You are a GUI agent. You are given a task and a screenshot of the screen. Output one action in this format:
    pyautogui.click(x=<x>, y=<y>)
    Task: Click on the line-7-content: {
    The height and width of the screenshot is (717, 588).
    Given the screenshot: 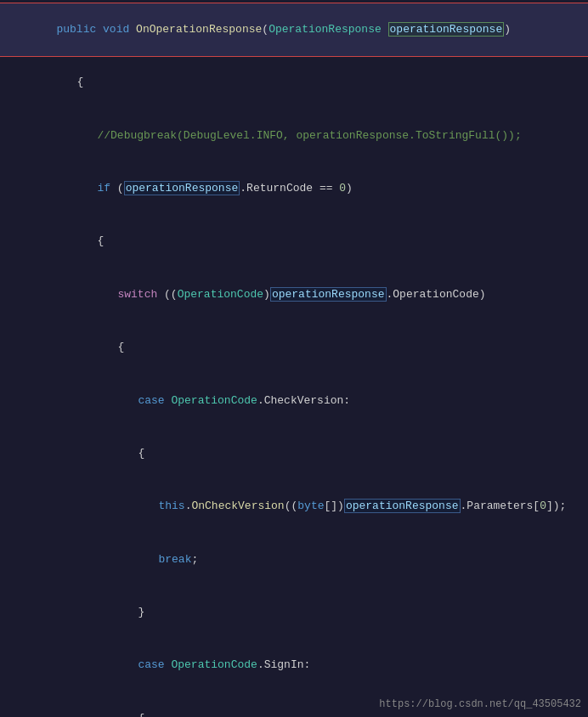 What is the action you would take?
    pyautogui.click(x=292, y=347)
    